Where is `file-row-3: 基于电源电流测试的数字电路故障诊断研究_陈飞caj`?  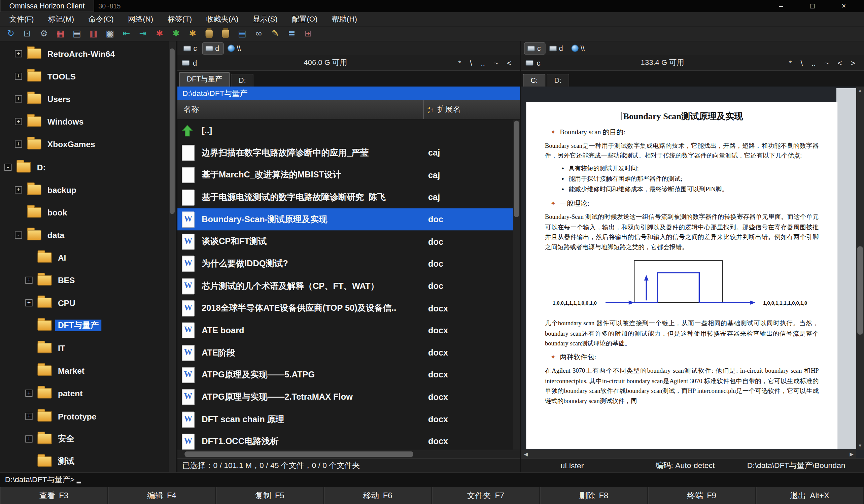
file-row-3: 基于电源电流测试的数字电路故障诊断研究_陈飞caj is located at coordinates (345, 197).